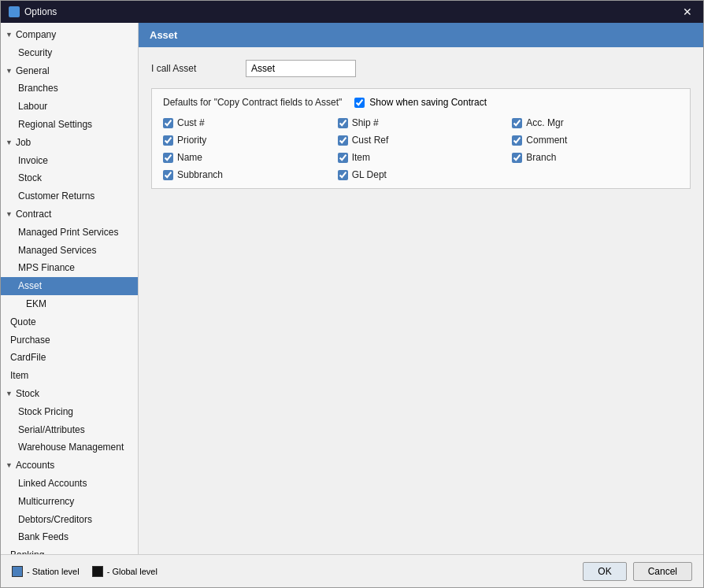 This screenshot has width=704, height=588. What do you see at coordinates (421, 102) in the screenshot?
I see `defaults-header: Defaults for "Copy Contract fields to As…` at bounding box center [421, 102].